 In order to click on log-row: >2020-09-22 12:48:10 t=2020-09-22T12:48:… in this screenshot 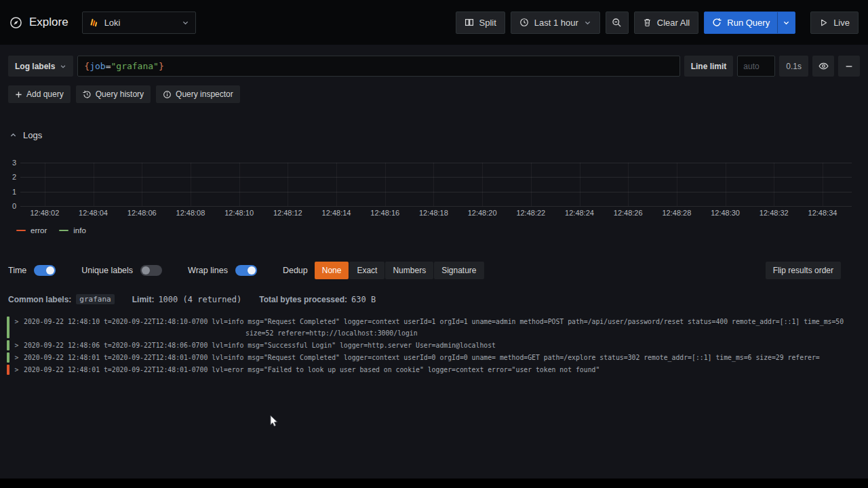, I will do `click(434, 327)`.